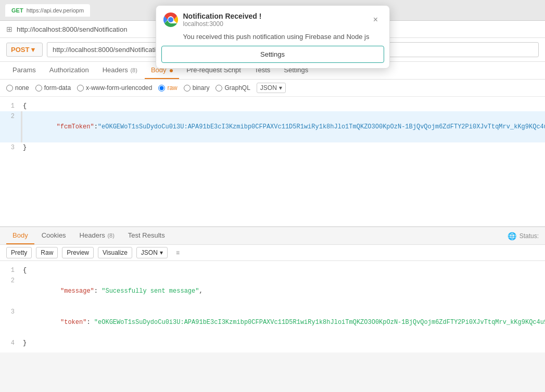 The width and height of the screenshot is (545, 392). Describe the element at coordinates (24, 71) in the screenshot. I see `tab-params: Params` at that location.